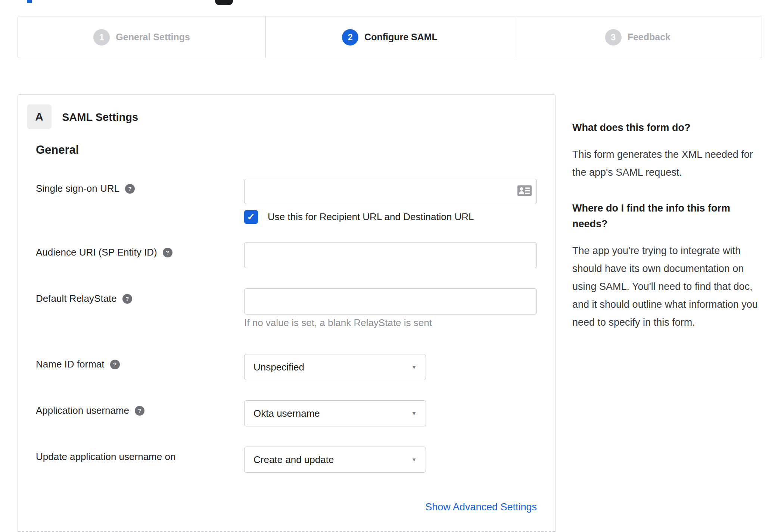 The width and height of the screenshot is (781, 532). I want to click on checkmark-icon: ✓, so click(251, 217).